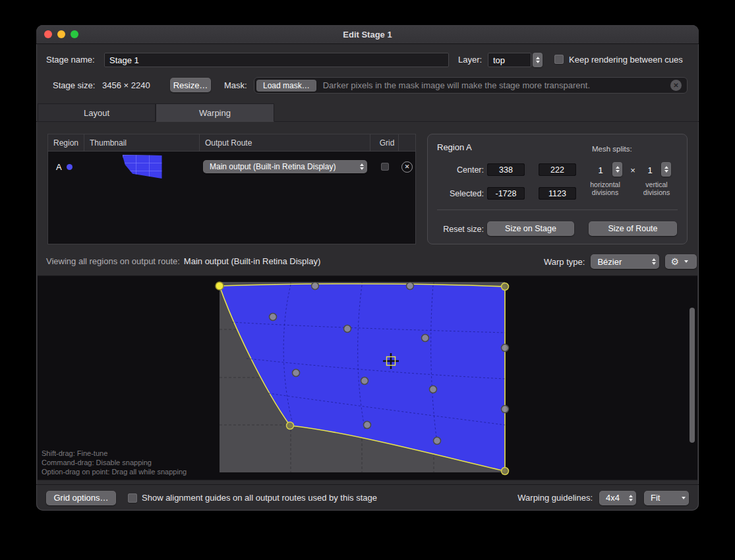  I want to click on keep-rendering-checkbox, so click(559, 59).